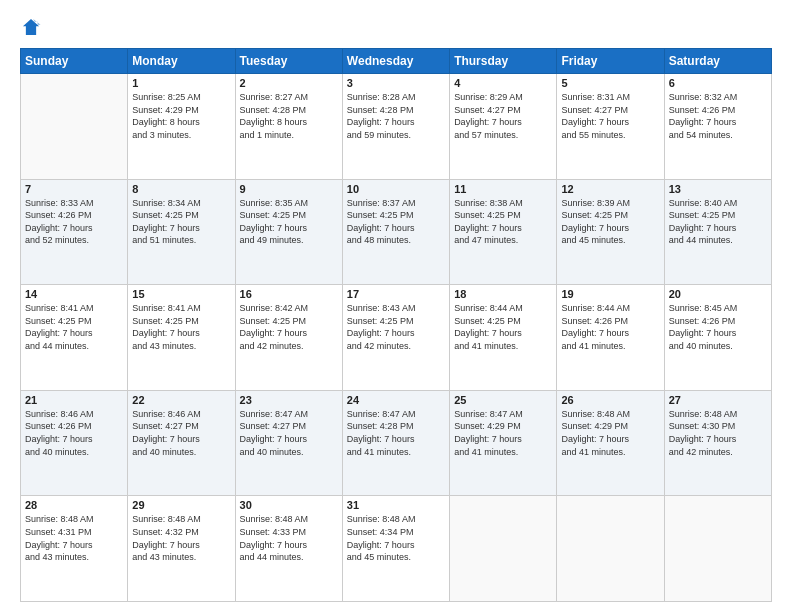 The image size is (792, 612). Describe the element at coordinates (610, 189) in the screenshot. I see `day-number: 12` at that location.